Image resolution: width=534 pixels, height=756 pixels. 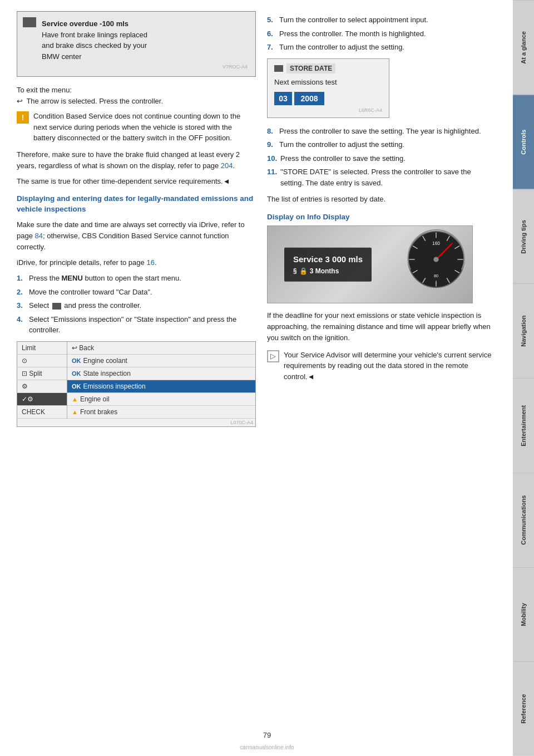 I want to click on menu-right-back: ↩ Back, so click(x=161, y=348).